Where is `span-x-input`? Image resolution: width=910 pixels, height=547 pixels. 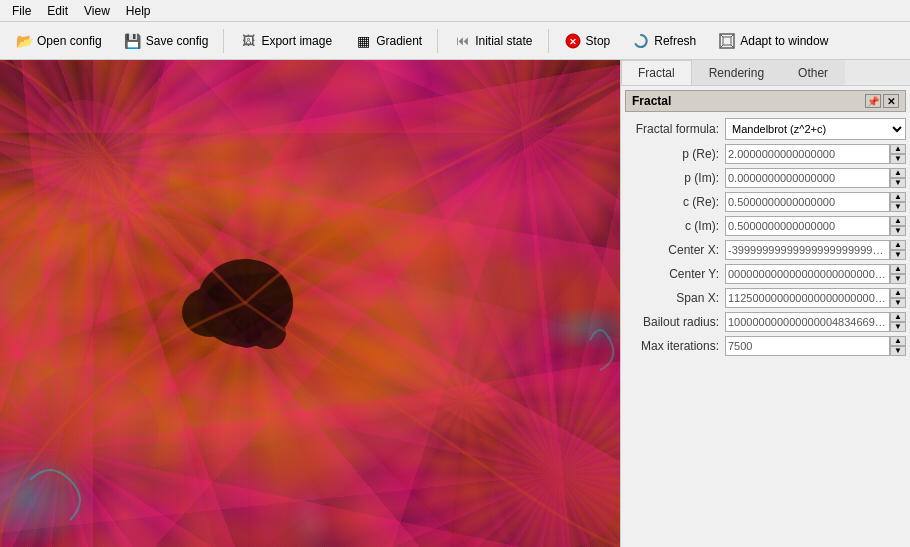 span-x-input is located at coordinates (808, 298).